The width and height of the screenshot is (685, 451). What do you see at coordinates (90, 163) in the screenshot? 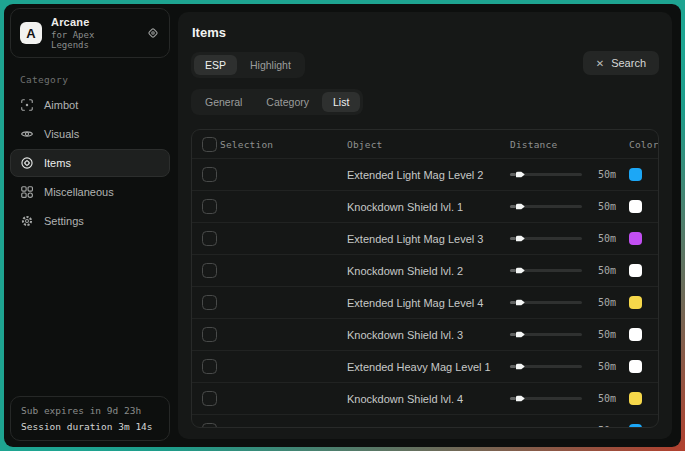
I see `sidebar-item-items: Items` at bounding box center [90, 163].